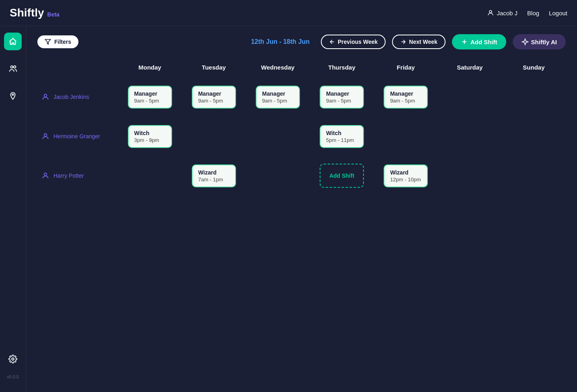  Describe the element at coordinates (280, 42) in the screenshot. I see `date-range: 12th Jun - 18th Jun` at that location.